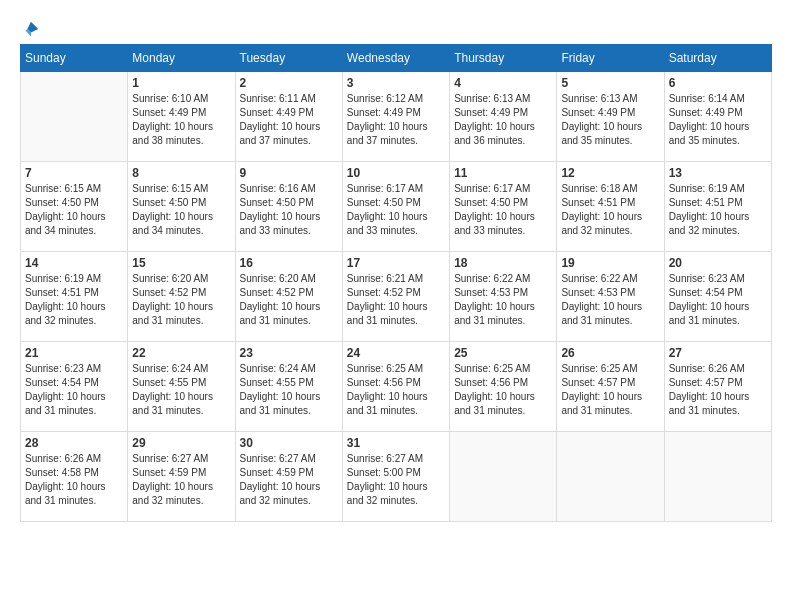 This screenshot has height=612, width=792. Describe the element at coordinates (74, 263) in the screenshot. I see `day-number: 14` at that location.